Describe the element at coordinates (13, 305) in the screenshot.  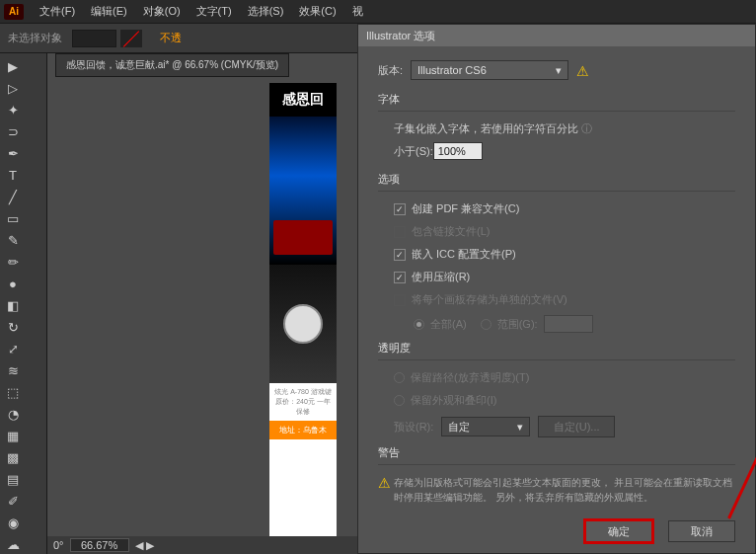
I see `eraser-tool: ◧` at that location.